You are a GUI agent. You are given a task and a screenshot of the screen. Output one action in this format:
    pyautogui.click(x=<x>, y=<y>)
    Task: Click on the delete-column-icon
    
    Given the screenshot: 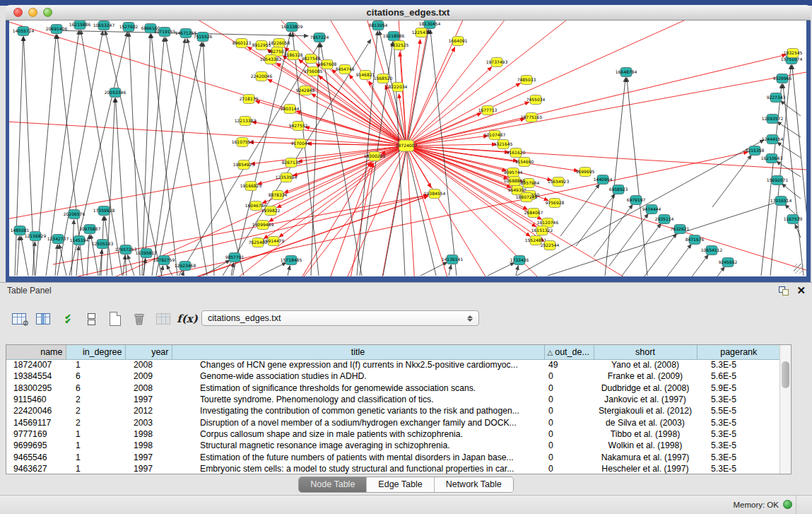 What is the action you would take?
    pyautogui.click(x=139, y=319)
    